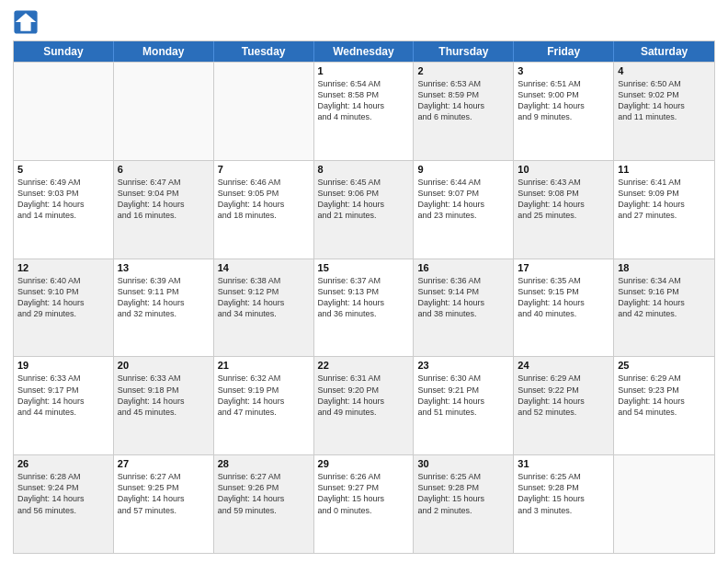 The width and height of the screenshot is (728, 563). Describe the element at coordinates (364, 169) in the screenshot. I see `day-number: 8` at that location.